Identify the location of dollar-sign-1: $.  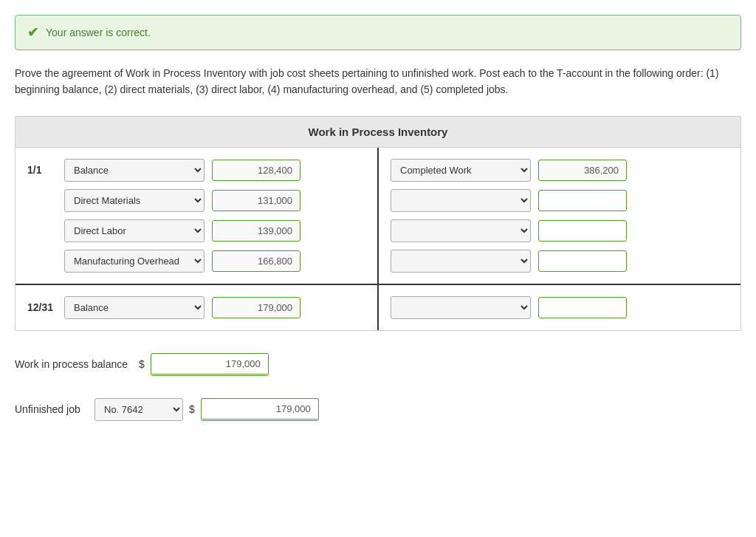
(142, 364).